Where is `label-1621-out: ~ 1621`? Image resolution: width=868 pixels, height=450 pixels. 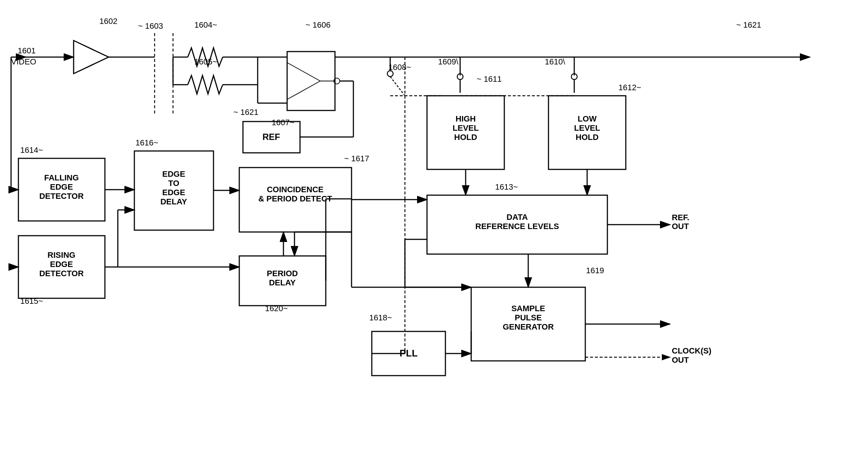
label-1621-out: ~ 1621 is located at coordinates (749, 25).